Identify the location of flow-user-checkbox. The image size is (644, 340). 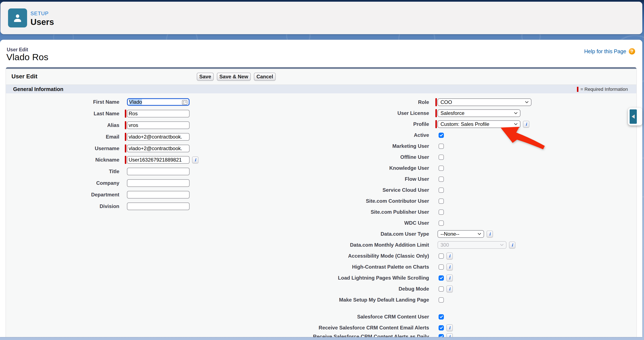
(441, 179).